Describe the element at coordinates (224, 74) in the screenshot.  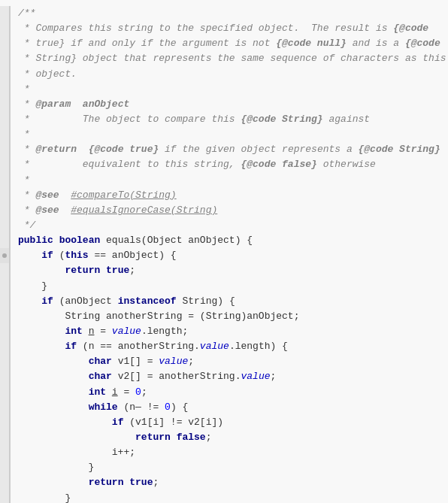
I see `code-line: * object.` at that location.